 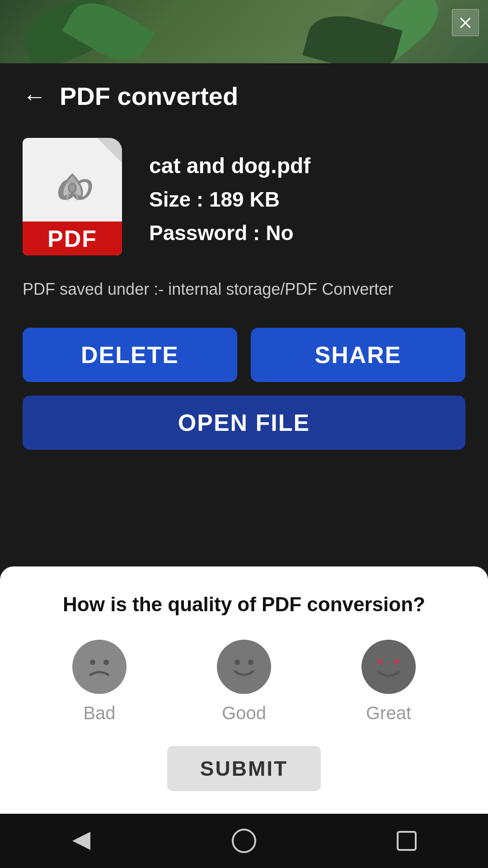 I want to click on delete-button: DELETE, so click(x=130, y=355).